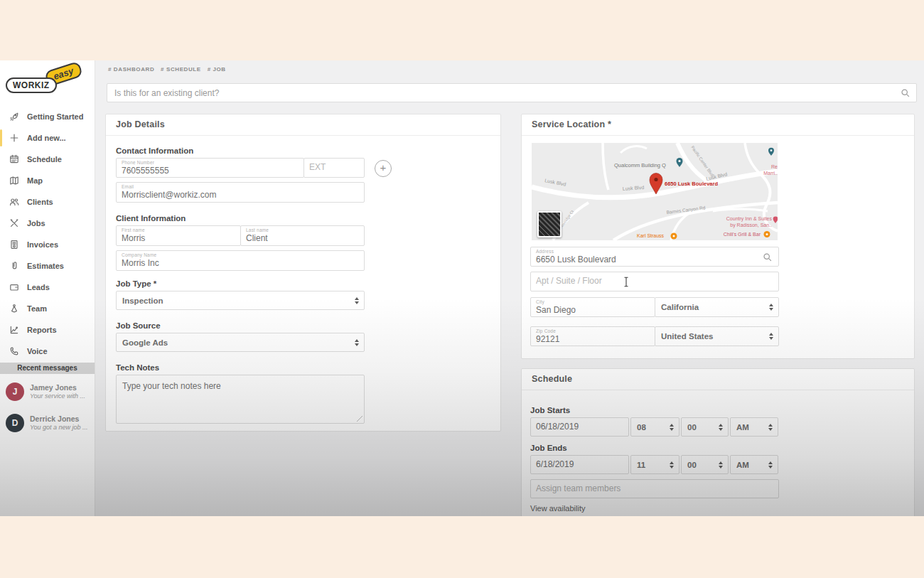  What do you see at coordinates (37, 351) in the screenshot?
I see `sidebar-item-label: Voice` at bounding box center [37, 351].